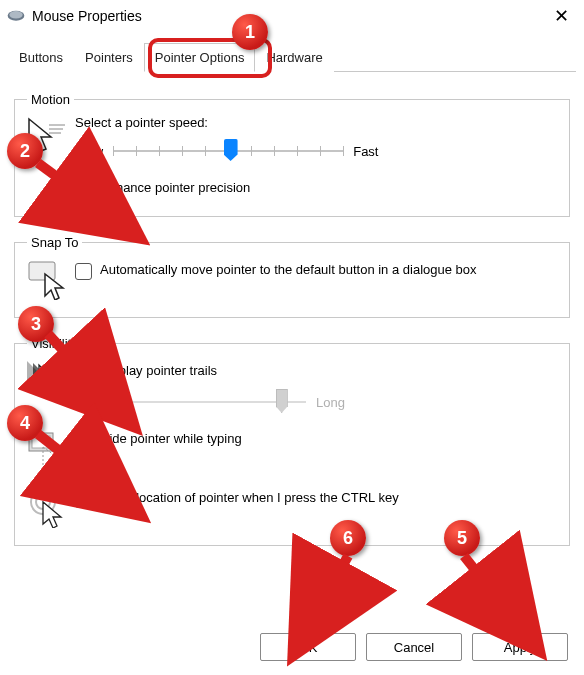  I want to click on show-location-label: Show location of pointer when I press th…, so click(250, 498).